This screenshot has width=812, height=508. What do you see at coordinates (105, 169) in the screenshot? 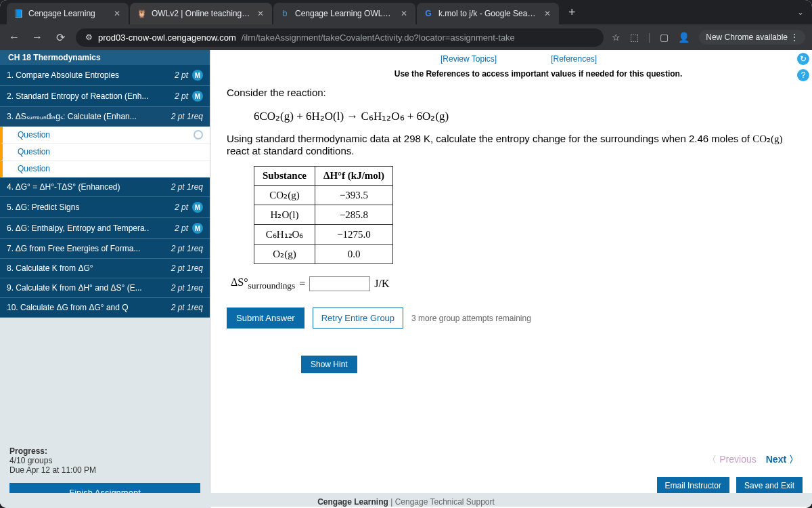
I see `sub-question-3: Question` at bounding box center [105, 169].